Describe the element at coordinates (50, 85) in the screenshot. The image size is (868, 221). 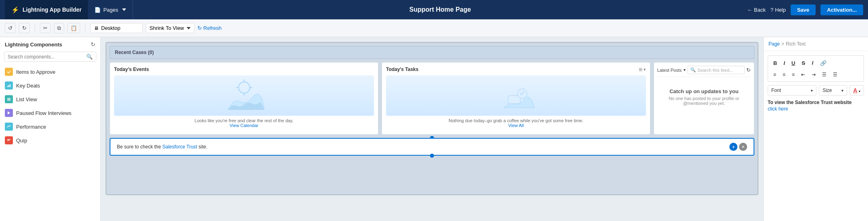
I see `sidebar-item-key-deals: Key Deals` at that location.